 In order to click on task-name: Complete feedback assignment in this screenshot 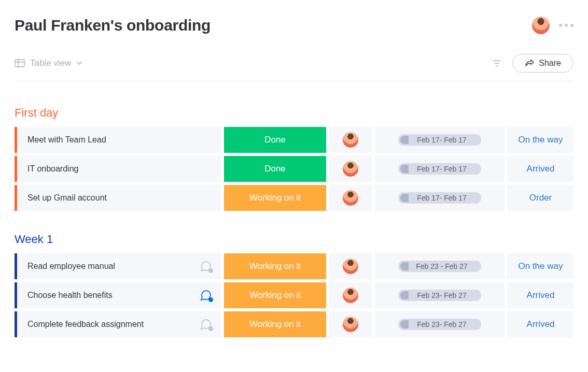, I will do `click(86, 324)`.